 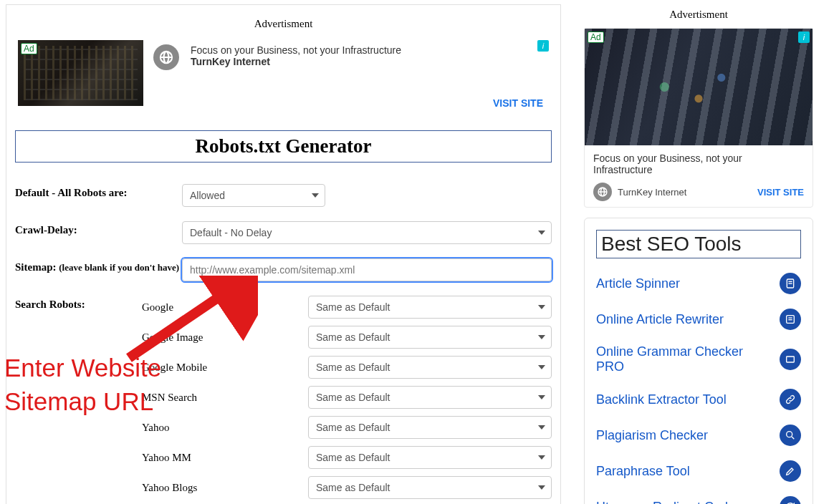 I want to click on tool-item: Backlink Extractor Tool, so click(x=699, y=399).